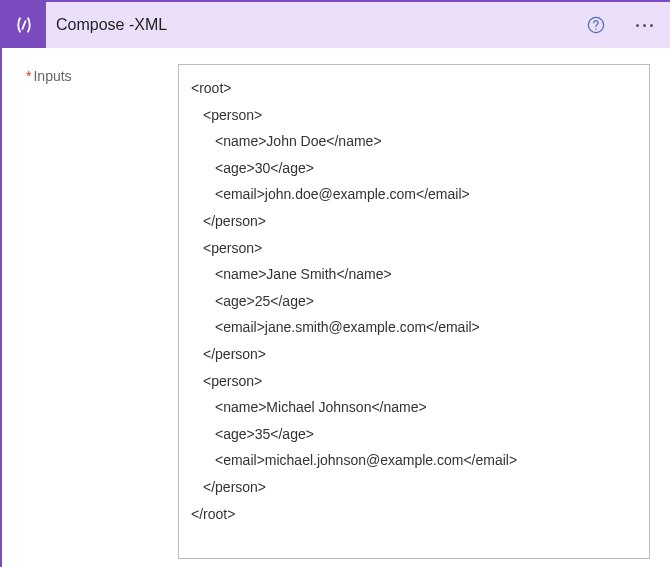 This screenshot has height=567, width=670. I want to click on xml-line: <name>Michael Johnson</name>, so click(414, 408).